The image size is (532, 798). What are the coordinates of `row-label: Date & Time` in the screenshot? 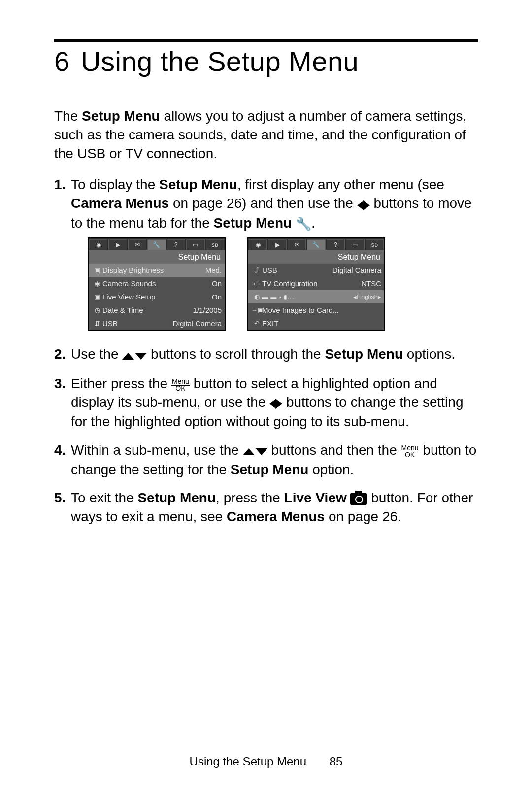 It's located at (148, 310).